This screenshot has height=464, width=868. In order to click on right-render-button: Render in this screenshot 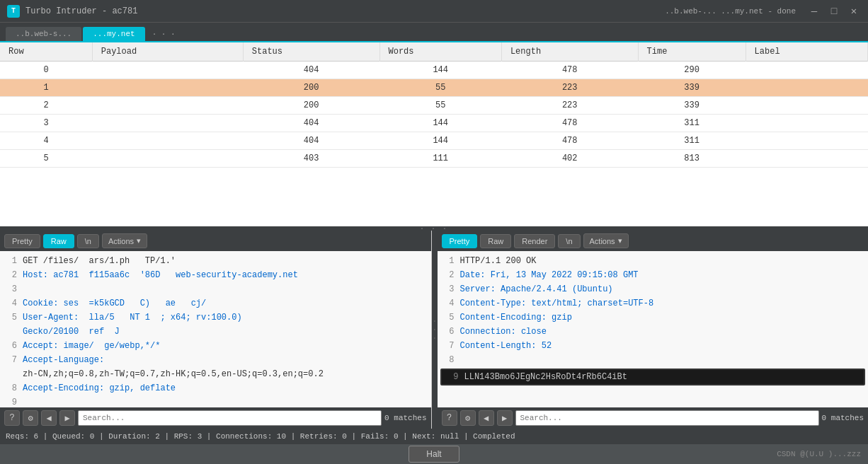, I will do `click(535, 241)`.